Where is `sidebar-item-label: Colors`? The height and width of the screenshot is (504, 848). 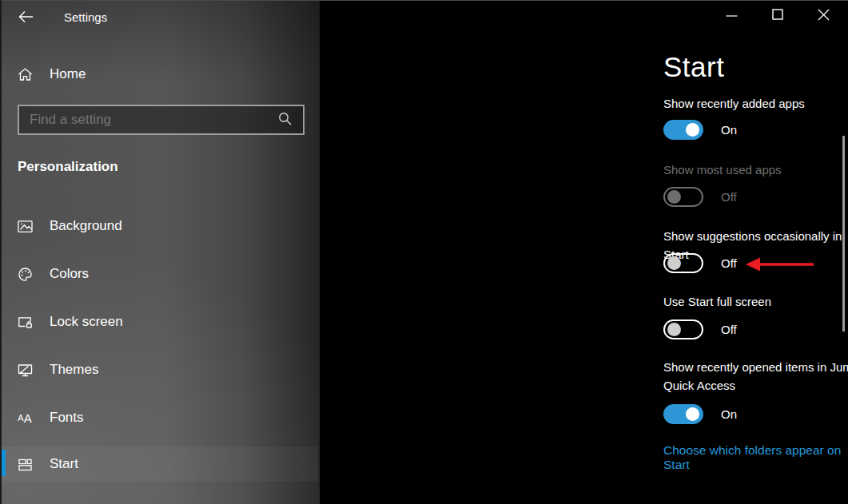 sidebar-item-label: Colors is located at coordinates (69, 274).